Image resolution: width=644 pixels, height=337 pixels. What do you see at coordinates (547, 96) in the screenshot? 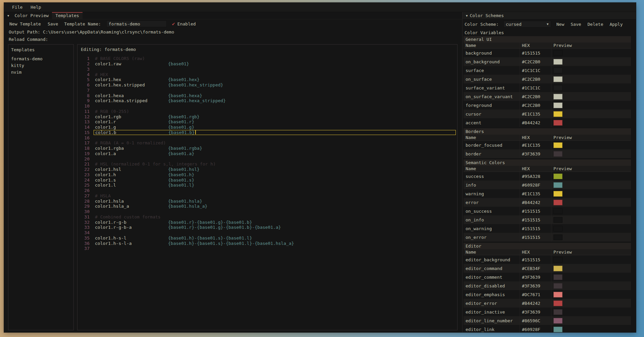
I see `color-row-on-surface-varuant: on_surface_varuant#C2C2B0` at bounding box center [547, 96].